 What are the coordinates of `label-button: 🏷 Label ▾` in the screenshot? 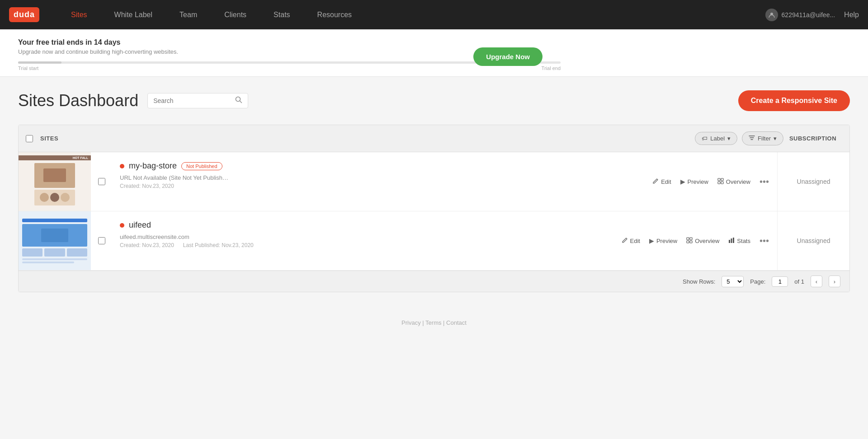 It's located at (716, 138).